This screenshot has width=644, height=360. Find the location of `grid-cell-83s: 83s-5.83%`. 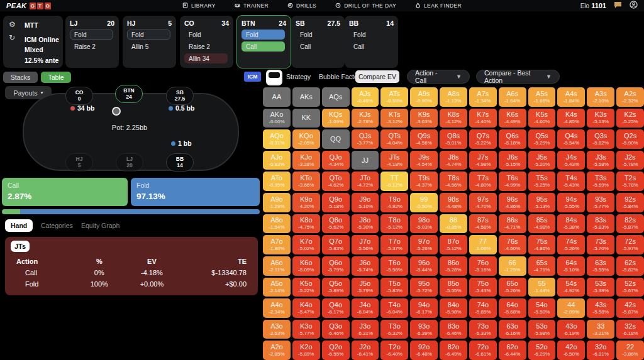

grid-cell-83s: 83s-5.83% is located at coordinates (601, 224).